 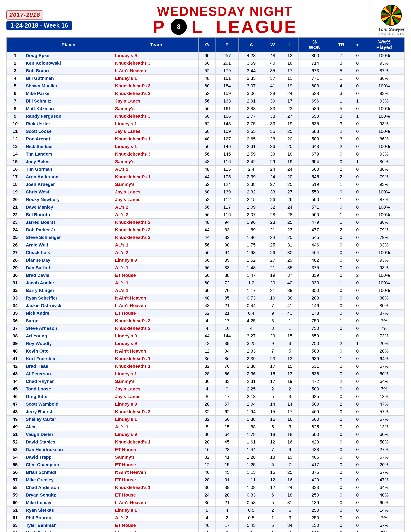 I want to click on cell-stat: 60, so click(x=207, y=131).